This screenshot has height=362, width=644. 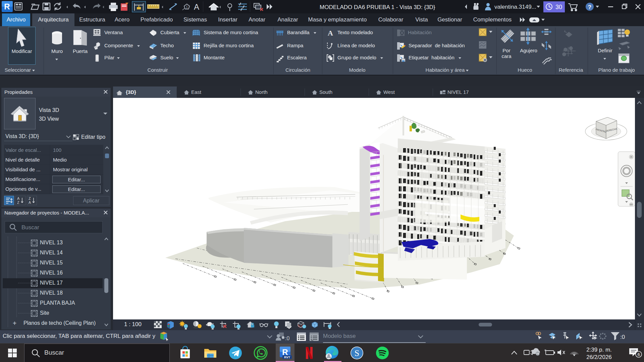 What do you see at coordinates (559, 7) in the screenshot?
I see `svg-text: 30` at bounding box center [559, 7].